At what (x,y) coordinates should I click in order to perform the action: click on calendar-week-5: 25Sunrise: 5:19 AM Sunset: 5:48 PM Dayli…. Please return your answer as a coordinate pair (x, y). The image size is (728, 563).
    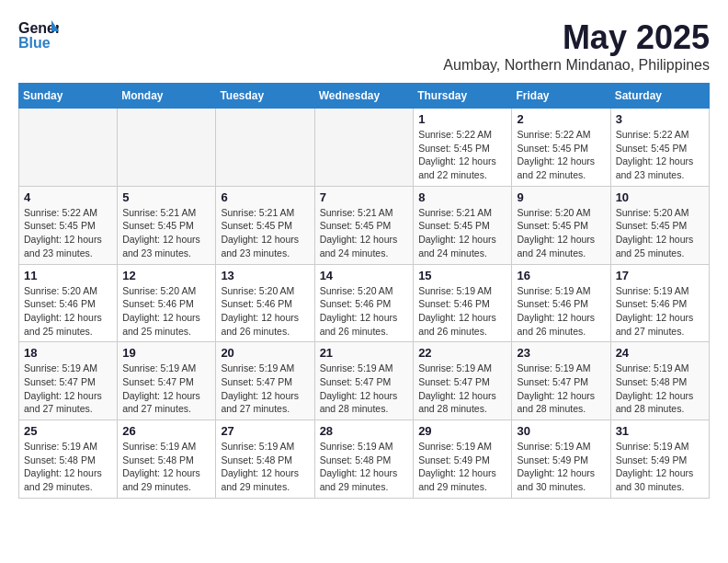
    Looking at the image, I should click on (364, 460).